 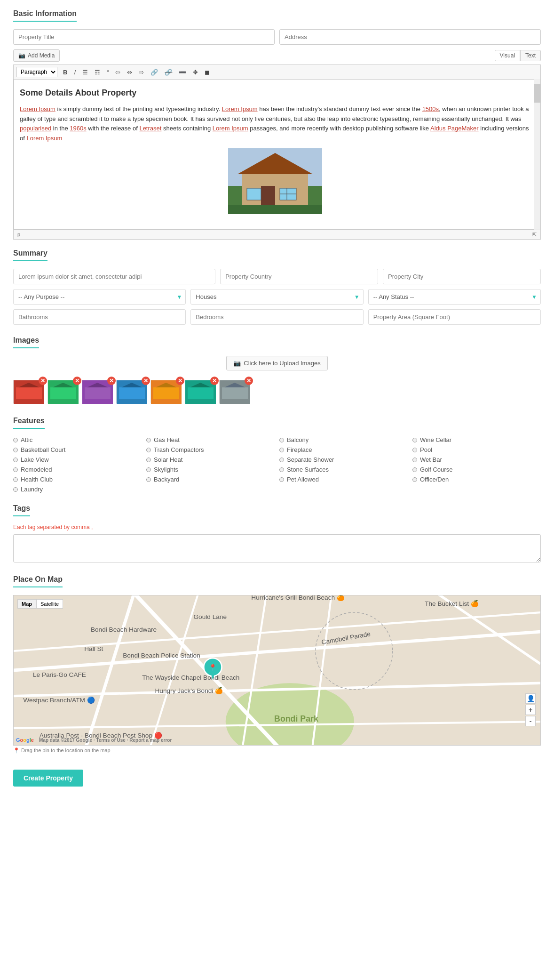 What do you see at coordinates (40, 604) in the screenshot?
I see `map-toggle: Map Satellite` at bounding box center [40, 604].